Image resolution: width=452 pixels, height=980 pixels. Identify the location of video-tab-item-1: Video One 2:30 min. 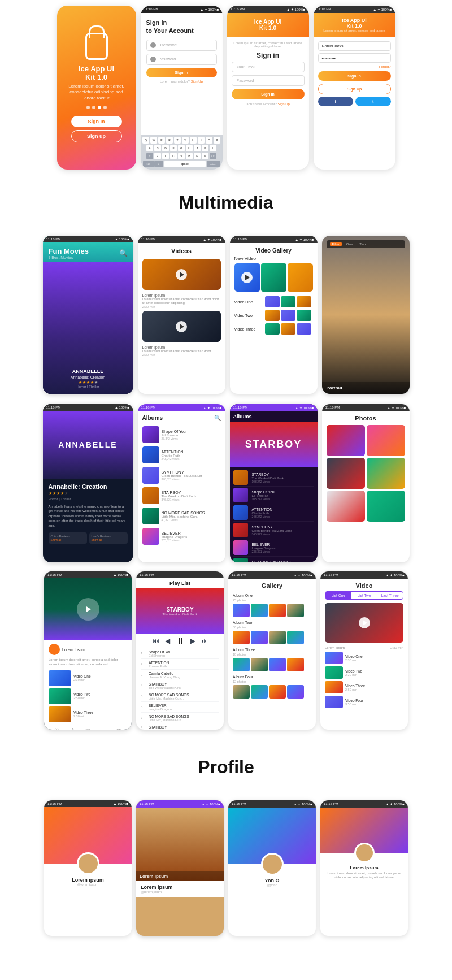
(364, 658).